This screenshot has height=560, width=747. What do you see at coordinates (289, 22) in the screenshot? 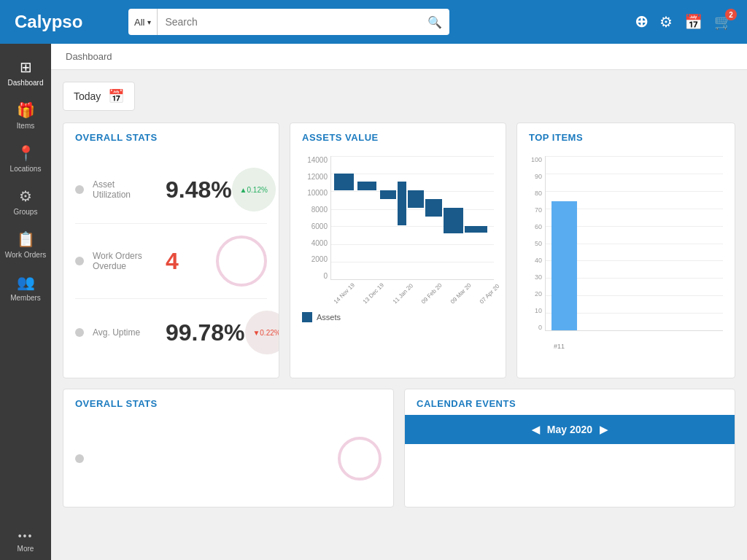
I see `search-input` at bounding box center [289, 22].